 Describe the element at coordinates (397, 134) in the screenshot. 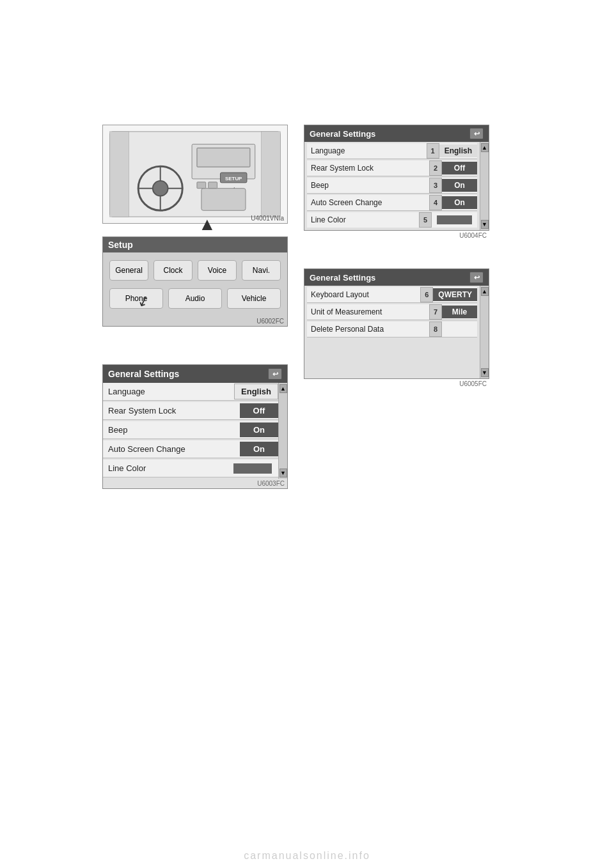

I see `right-gen-settings-1-title: General Settings ↩` at that location.